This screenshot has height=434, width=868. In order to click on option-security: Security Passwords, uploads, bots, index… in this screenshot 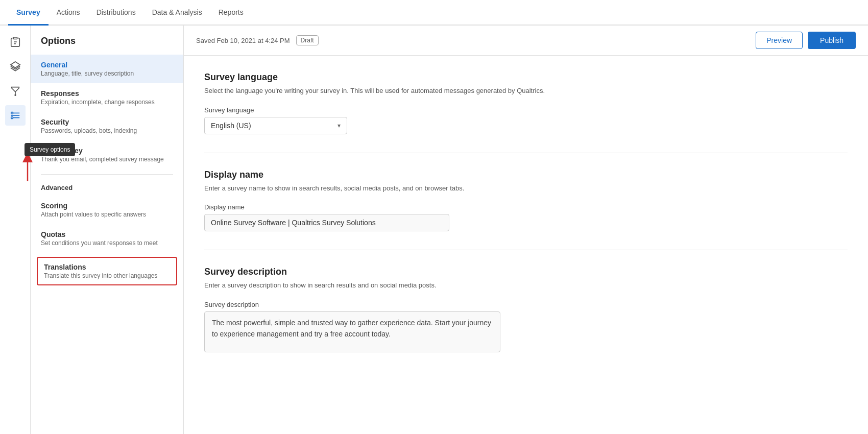, I will do `click(107, 126)`.